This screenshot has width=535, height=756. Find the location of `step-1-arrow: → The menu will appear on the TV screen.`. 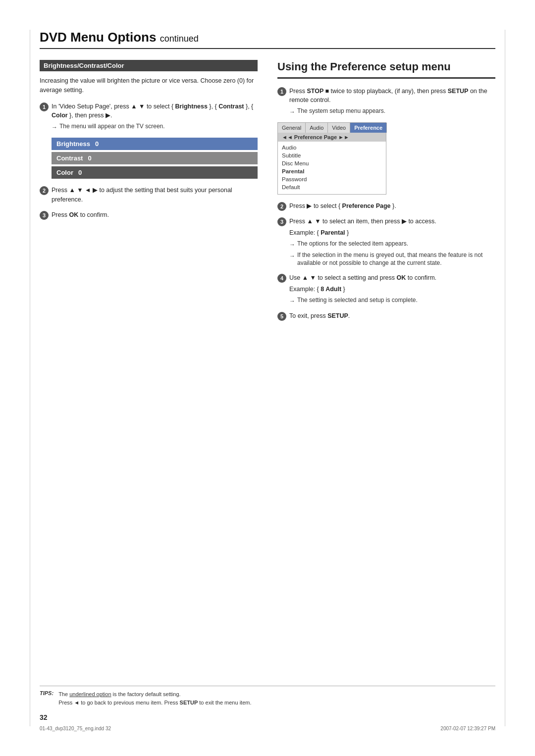

step-1-arrow: → The menu will appear on the TV screen. is located at coordinates (155, 127).